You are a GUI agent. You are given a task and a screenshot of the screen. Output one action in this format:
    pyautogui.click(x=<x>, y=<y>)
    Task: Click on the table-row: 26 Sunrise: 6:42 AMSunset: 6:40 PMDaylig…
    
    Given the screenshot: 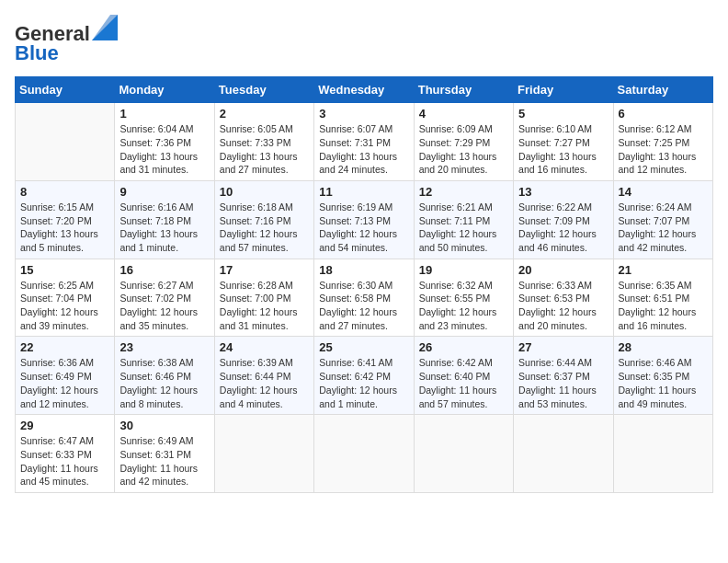 What is the action you would take?
    pyautogui.click(x=463, y=375)
    